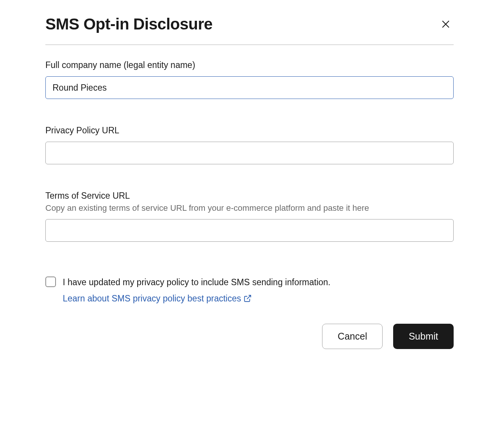 This screenshot has height=448, width=499. What do you see at coordinates (129, 24) in the screenshot?
I see `modal-title: SMS Opt-in Disclosure` at bounding box center [129, 24].